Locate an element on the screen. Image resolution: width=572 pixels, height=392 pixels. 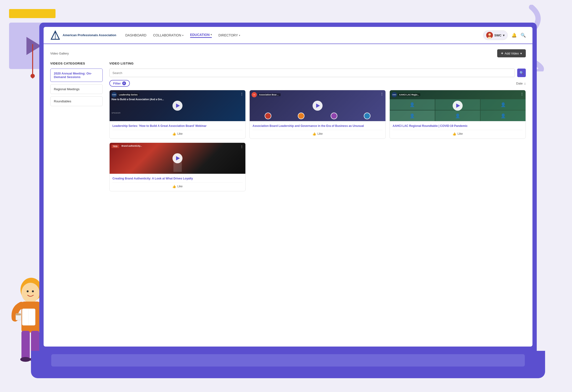
filter-sort-row: Filter ▼ Date ↓ is located at coordinates (318, 83).